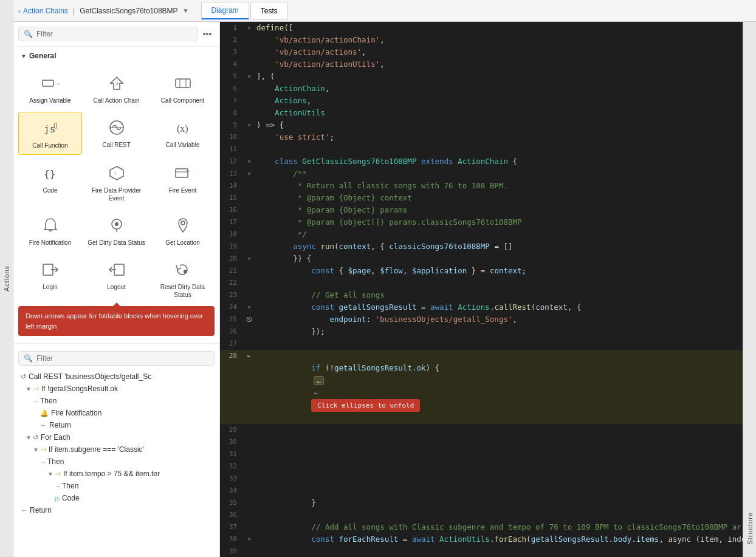  Describe the element at coordinates (117, 389) in the screenshot. I see `tree-if-1: ▼ ⊣ If !getallSongsResult.ok` at that location.